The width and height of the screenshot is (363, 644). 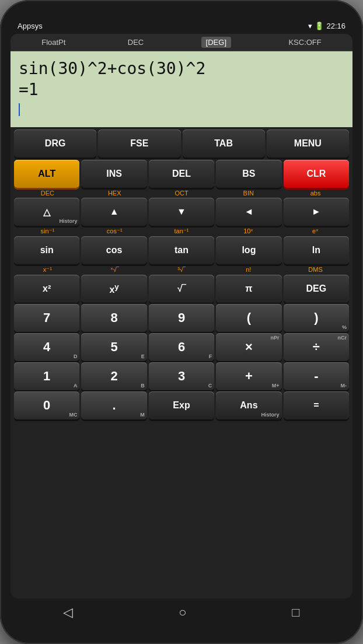 I want to click on btn-2: 2 B, so click(x=114, y=376).